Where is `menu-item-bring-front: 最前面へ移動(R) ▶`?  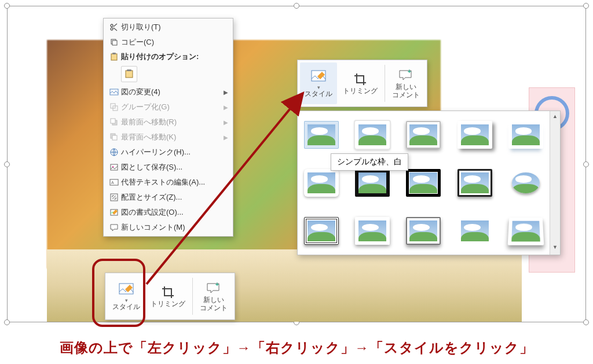 menu-item-bring-front: 最前面へ移動(R) ▶ is located at coordinates (168, 122).